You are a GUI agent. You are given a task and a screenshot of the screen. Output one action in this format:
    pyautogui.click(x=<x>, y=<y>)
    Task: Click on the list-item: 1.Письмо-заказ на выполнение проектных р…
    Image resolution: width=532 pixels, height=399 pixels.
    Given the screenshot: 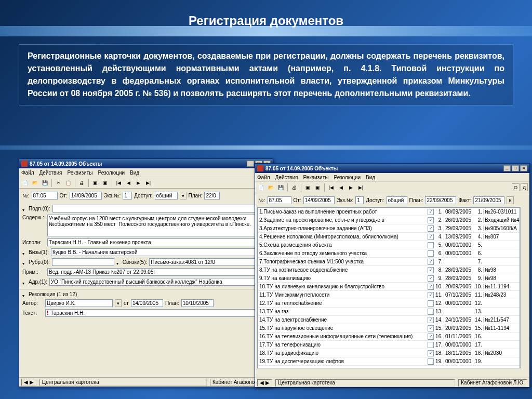 What is the action you would take?
    pyautogui.click(x=389, y=212)
    